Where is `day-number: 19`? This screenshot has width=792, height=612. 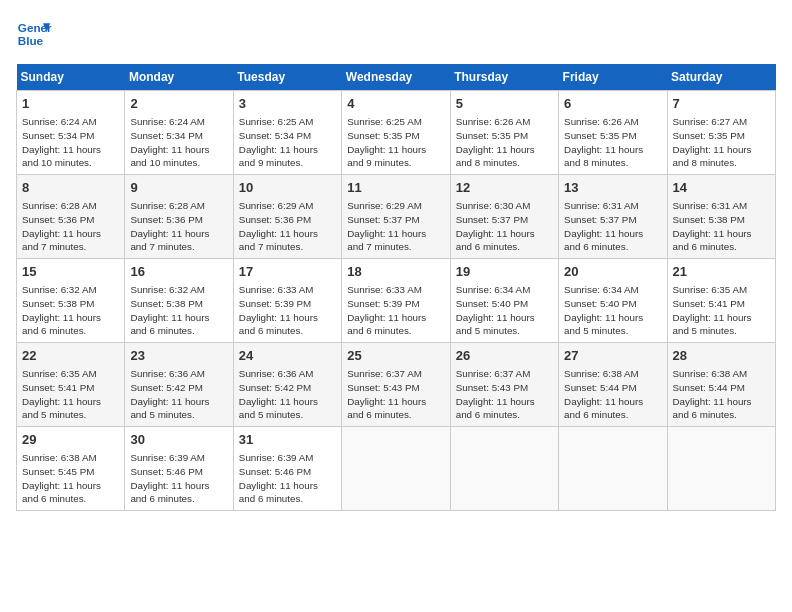 day-number: 19 is located at coordinates (504, 272).